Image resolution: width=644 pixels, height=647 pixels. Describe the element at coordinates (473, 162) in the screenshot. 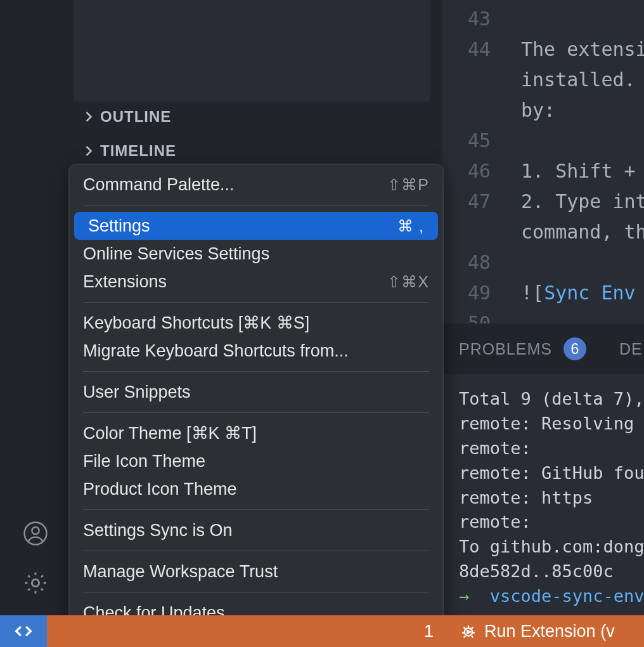

I see `line-gutter: 43 44 45 46 47 48 49 50 51` at that location.